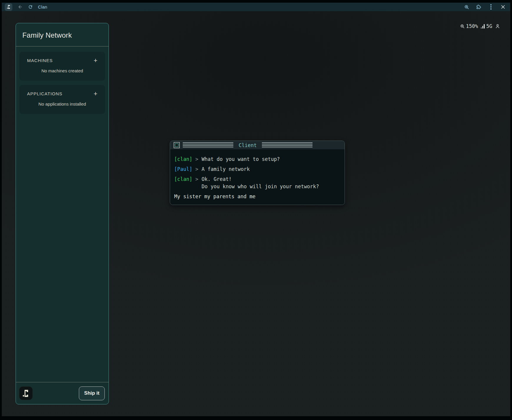  Describe the element at coordinates (491, 7) in the screenshot. I see `kebab-menu-icon` at that location.